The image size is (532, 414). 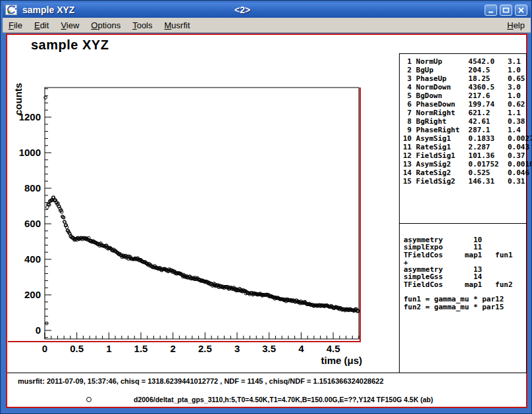 I want to click on parameter-row: 12 FieldSig1 101.36 0.37, so click(x=465, y=155).